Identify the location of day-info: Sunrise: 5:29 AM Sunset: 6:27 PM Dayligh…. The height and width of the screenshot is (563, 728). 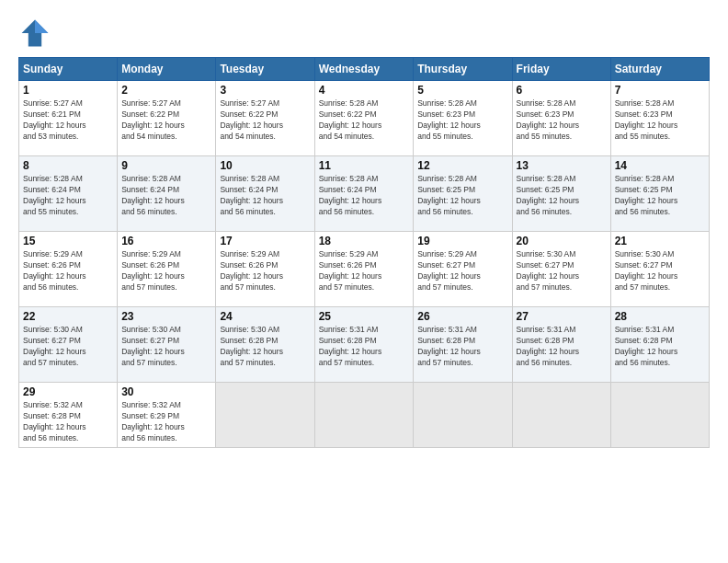
(462, 271).